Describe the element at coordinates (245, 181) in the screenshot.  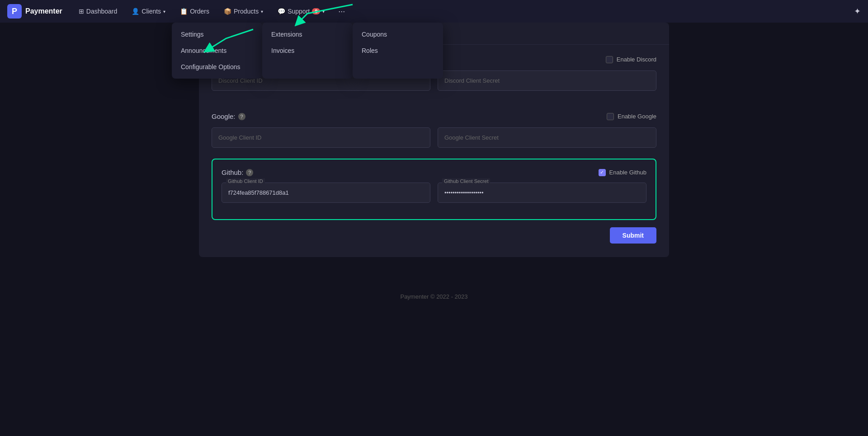
I see `github-client-id-label: Github Client ID` at that location.